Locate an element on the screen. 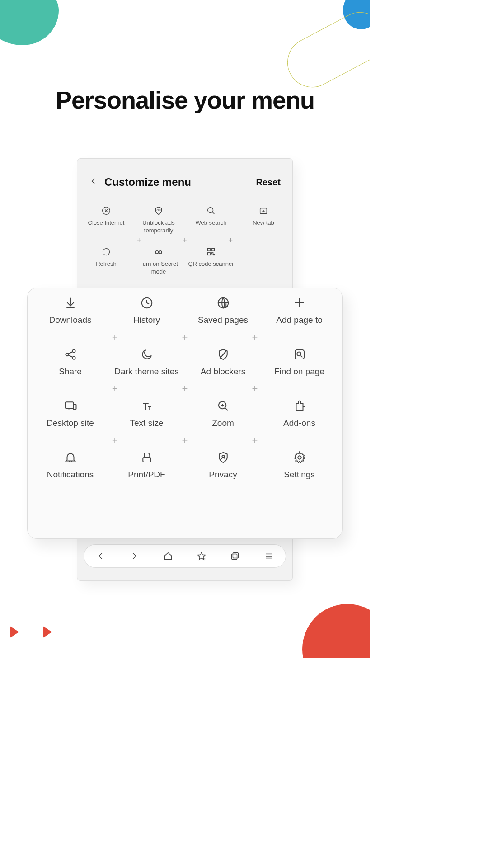 This screenshot has height=868, width=488. search-icon is located at coordinates (211, 211).